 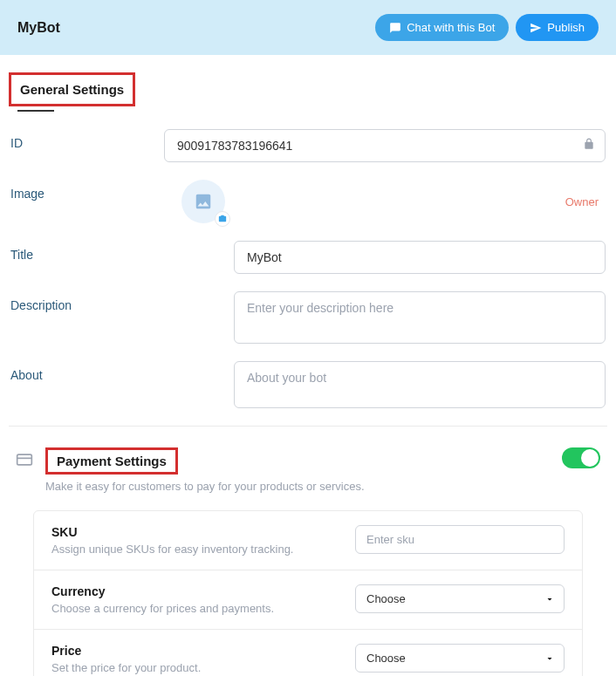 I want to click on title-input, so click(x=420, y=257).